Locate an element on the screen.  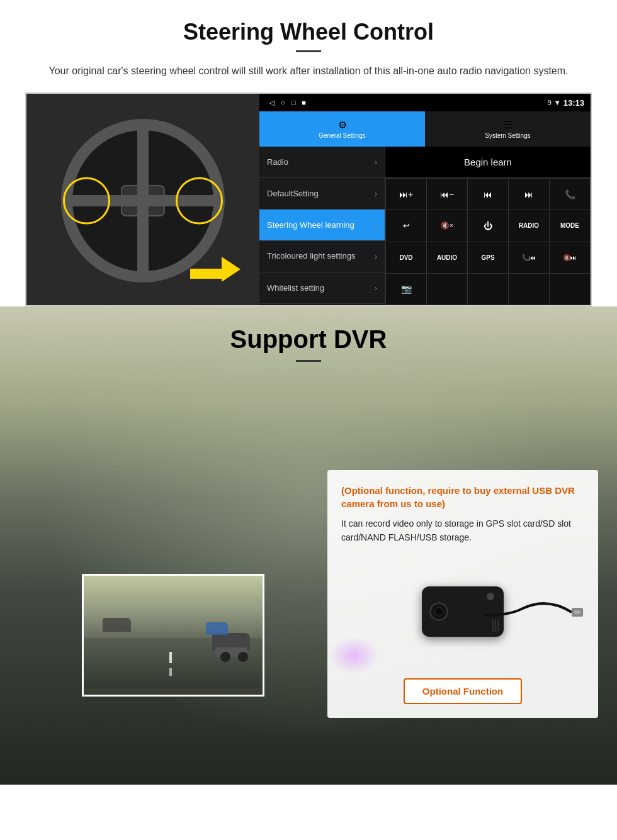
menu-default-label: DefaultSetting is located at coordinates (293, 194).